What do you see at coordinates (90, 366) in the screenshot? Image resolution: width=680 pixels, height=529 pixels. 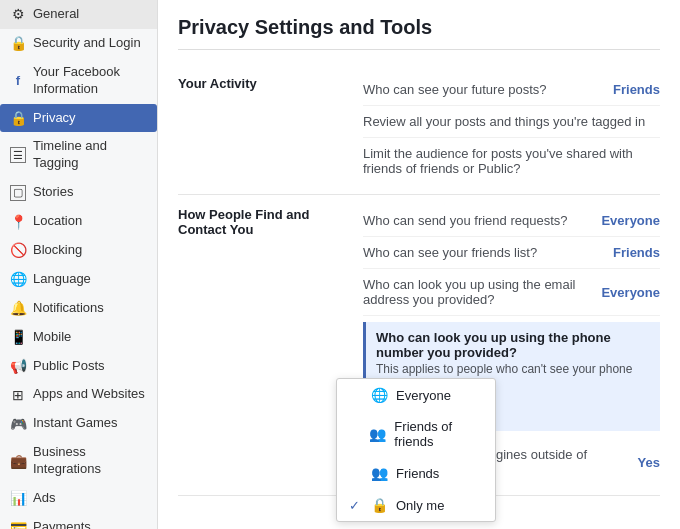 I see `sidebar-item-label: Public Posts` at bounding box center [90, 366].